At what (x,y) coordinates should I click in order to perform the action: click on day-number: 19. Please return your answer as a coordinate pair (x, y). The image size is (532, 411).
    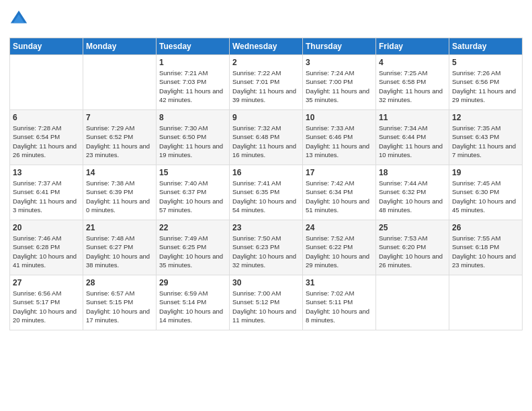
    Looking at the image, I should click on (486, 173).